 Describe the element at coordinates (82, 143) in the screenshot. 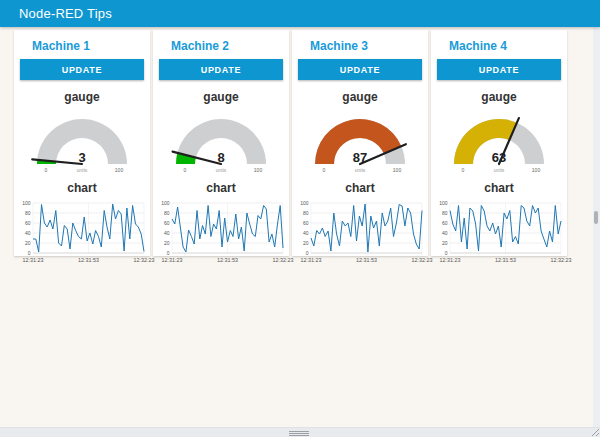

I see `machine-group-card: Machine 1 UPDATE gauge 3 units 0 100 cha…` at that location.